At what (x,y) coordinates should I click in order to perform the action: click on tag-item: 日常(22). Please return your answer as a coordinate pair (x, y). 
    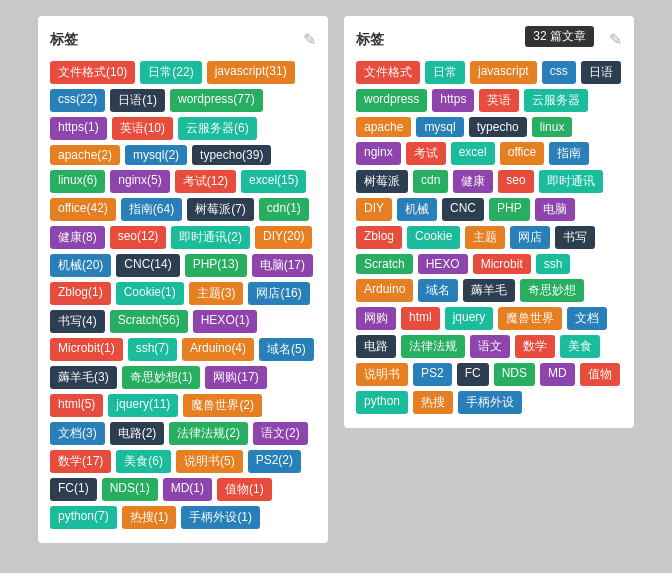
    Looking at the image, I should click on (170, 72).